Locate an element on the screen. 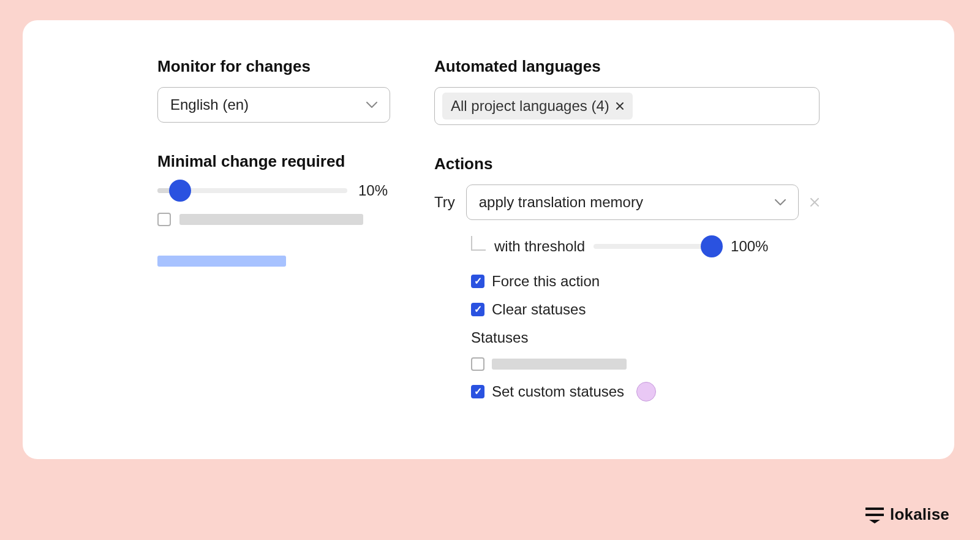 Image resolution: width=980 pixels, height=540 pixels. threshold-label: with threshold is located at coordinates (540, 246).